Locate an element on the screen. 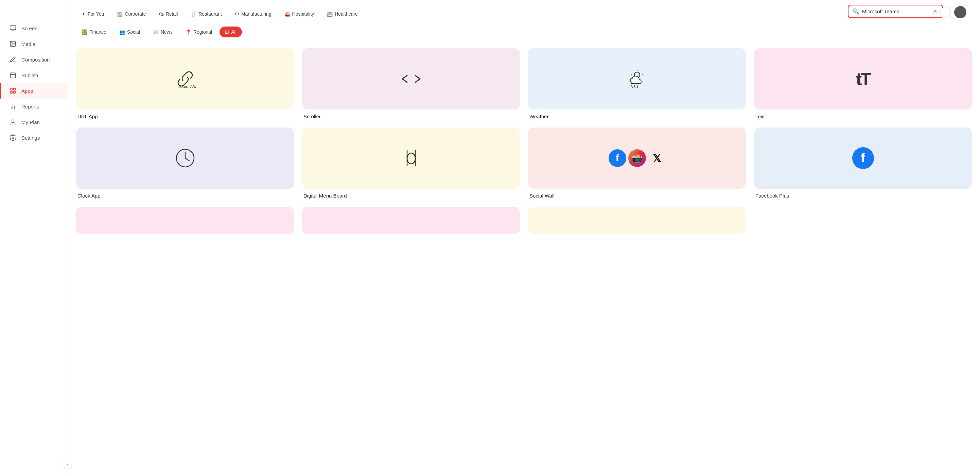  category-tabs-row1: ✦For You🏢Corporate🛍Retail🍴Restaurant⚙Man… is located at coordinates (460, 14).